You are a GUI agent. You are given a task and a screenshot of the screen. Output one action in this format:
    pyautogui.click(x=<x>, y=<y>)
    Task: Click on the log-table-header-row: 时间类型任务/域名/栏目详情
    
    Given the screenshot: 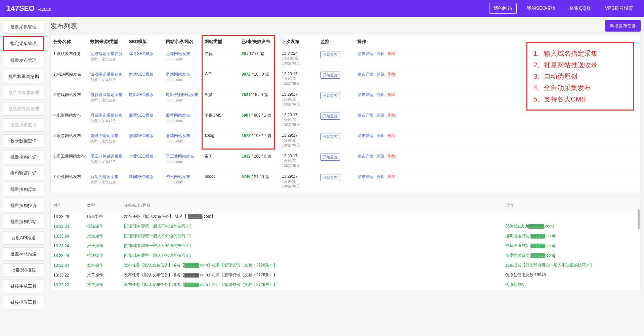 What is the action you would take?
    pyautogui.click(x=345, y=206)
    